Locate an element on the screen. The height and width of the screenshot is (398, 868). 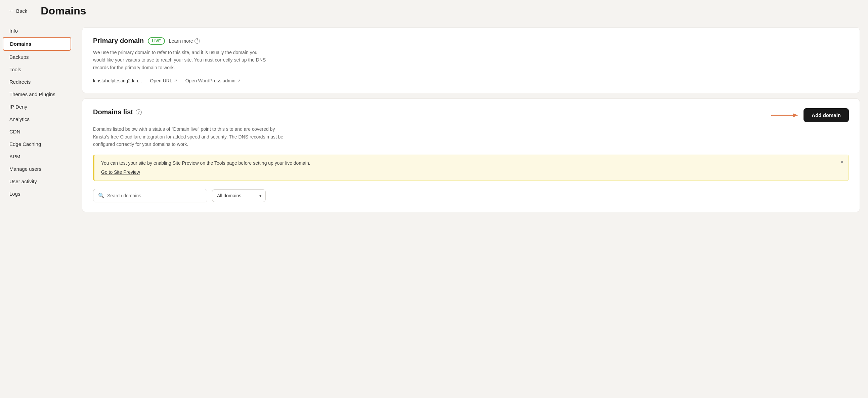
sidebar-item-redirects: Redirects is located at coordinates (37, 82).